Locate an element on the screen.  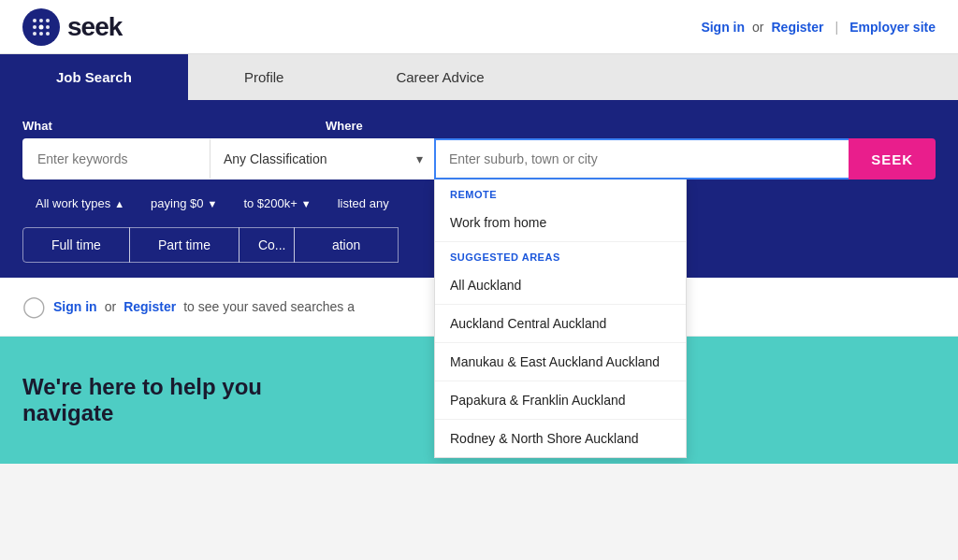
where-dropdown: REMOTE Work from home SUGGESTED AREAS Al… is located at coordinates (560, 319).